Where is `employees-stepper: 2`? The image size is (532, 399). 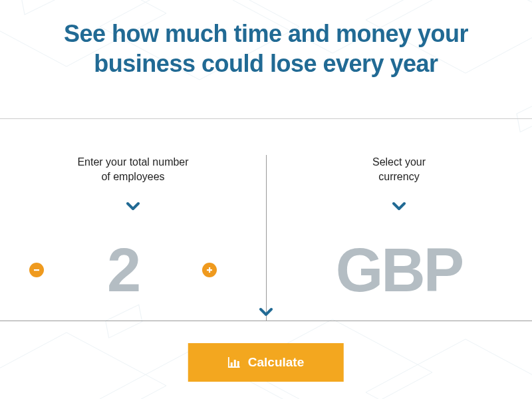 employees-stepper: 2 is located at coordinates (133, 270).